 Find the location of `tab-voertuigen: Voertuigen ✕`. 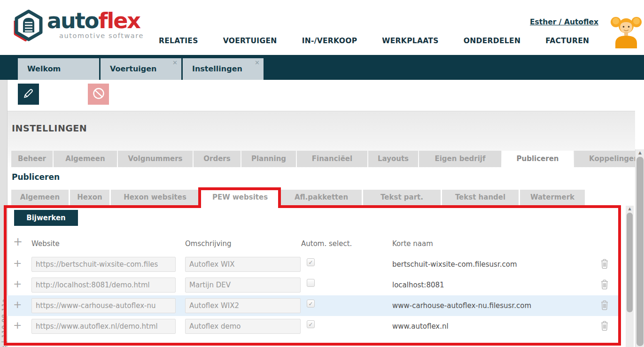

tab-voertuigen: Voertuigen ✕ is located at coordinates (141, 69).